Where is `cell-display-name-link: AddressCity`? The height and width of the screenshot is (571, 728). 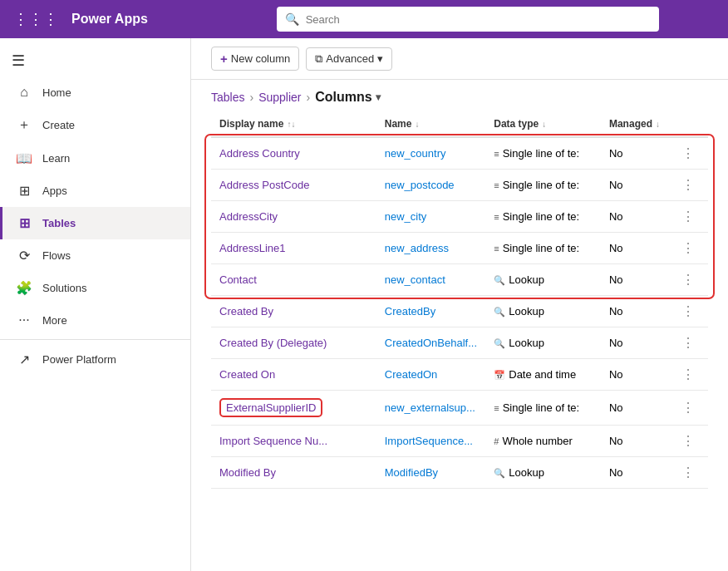 cell-display-name-link: AddressCity is located at coordinates (248, 216).